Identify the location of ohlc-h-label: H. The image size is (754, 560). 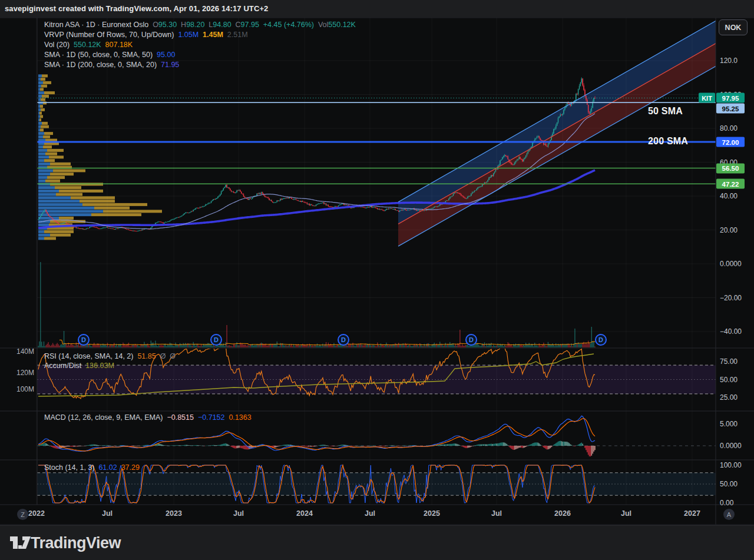
(184, 25).